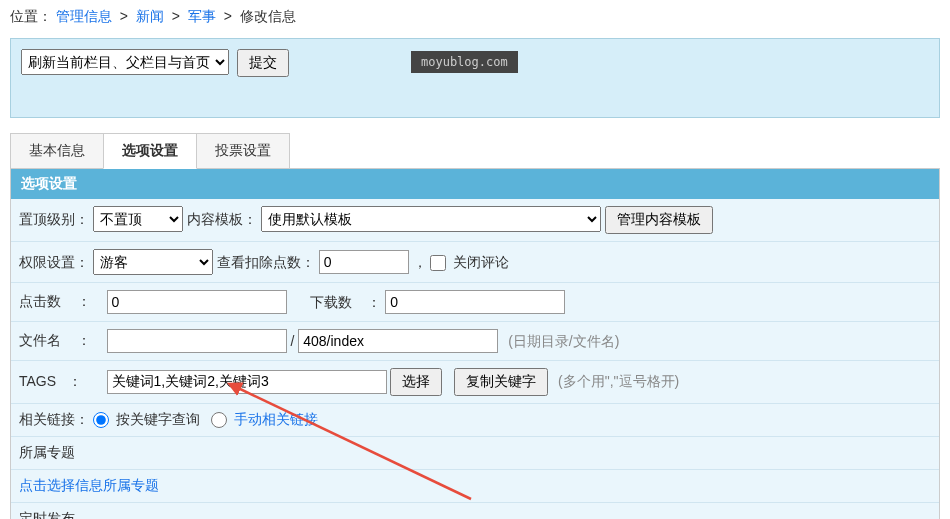 The height and width of the screenshot is (519, 950). Describe the element at coordinates (125, 62) in the screenshot. I see `refresh-select: 刷新当前栏目、父栏目与首页` at that location.